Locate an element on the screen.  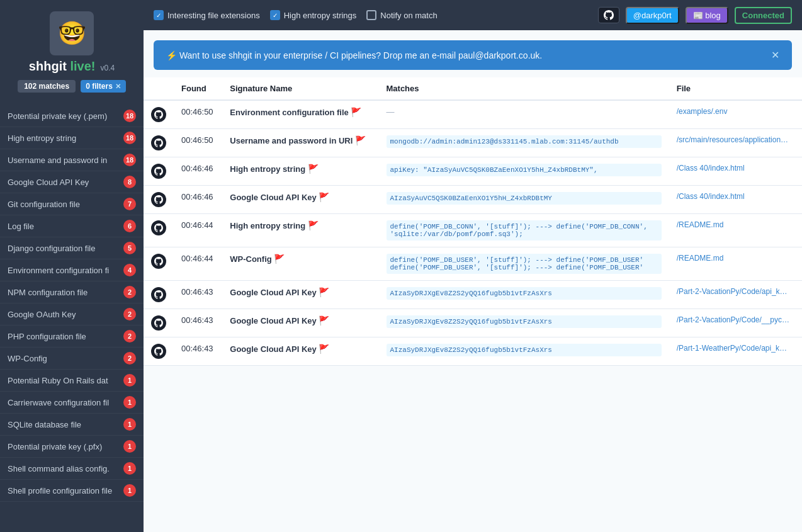
match-cell: — is located at coordinates (524, 115).